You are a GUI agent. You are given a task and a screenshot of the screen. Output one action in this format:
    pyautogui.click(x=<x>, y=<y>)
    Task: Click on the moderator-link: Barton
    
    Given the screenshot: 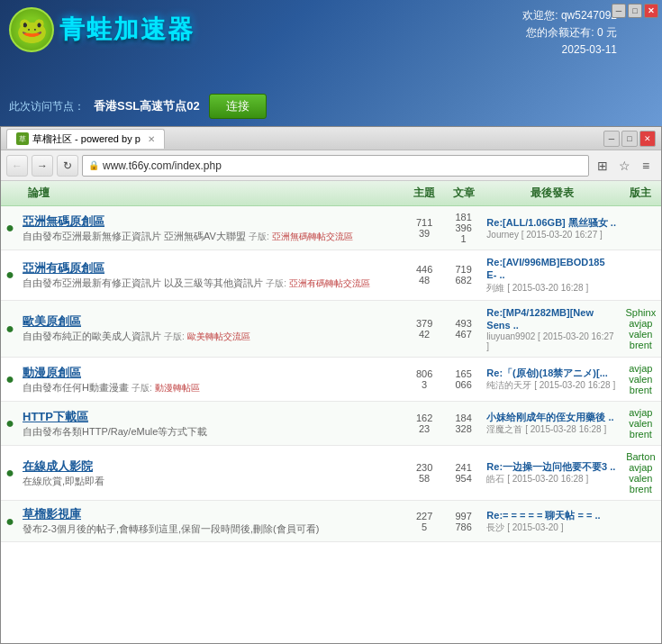 What is the action you would take?
    pyautogui.click(x=641, y=457)
    